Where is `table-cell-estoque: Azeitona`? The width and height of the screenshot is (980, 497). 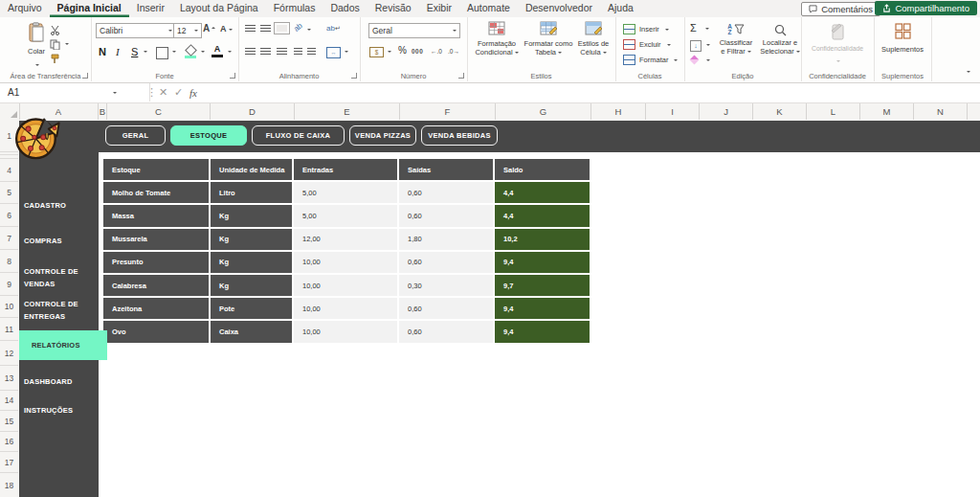 table-cell-estoque: Azeitona is located at coordinates (156, 308).